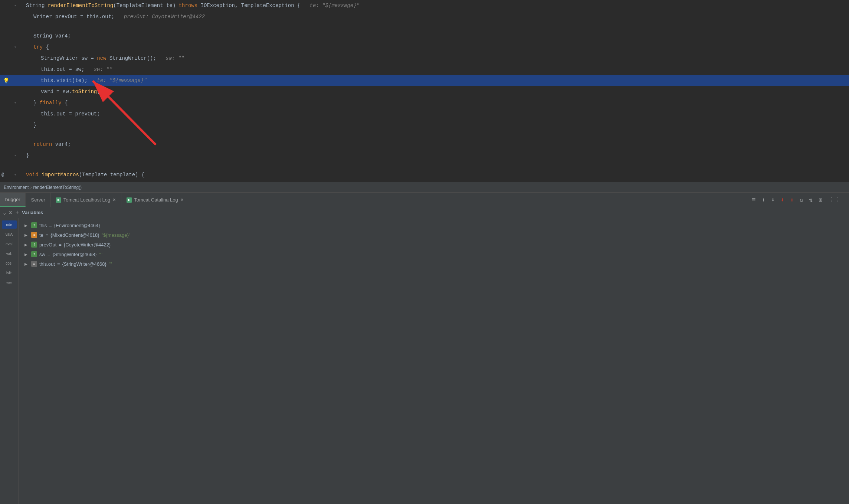  I want to click on var-eq-prevout: =, so click(60, 245).